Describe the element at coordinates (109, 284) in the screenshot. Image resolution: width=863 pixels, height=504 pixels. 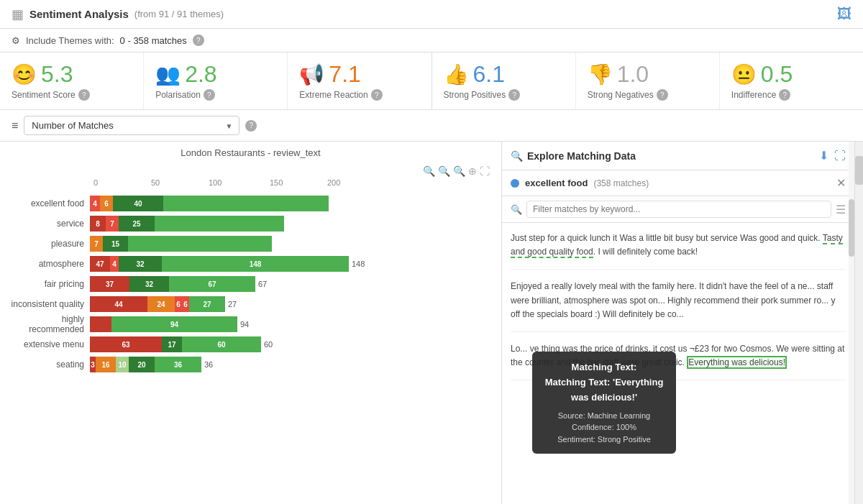
I see `bar-segment: 37` at that location.